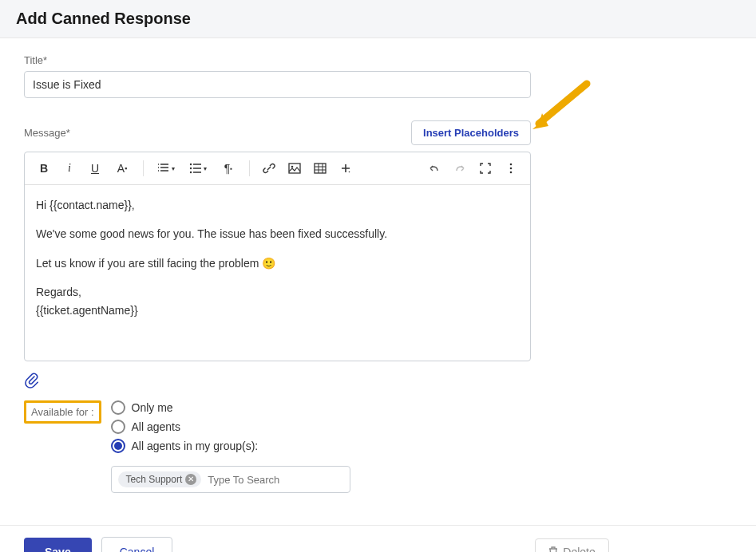 Image resolution: width=756 pixels, height=552 pixels. I want to click on underline-button: U, so click(95, 168).